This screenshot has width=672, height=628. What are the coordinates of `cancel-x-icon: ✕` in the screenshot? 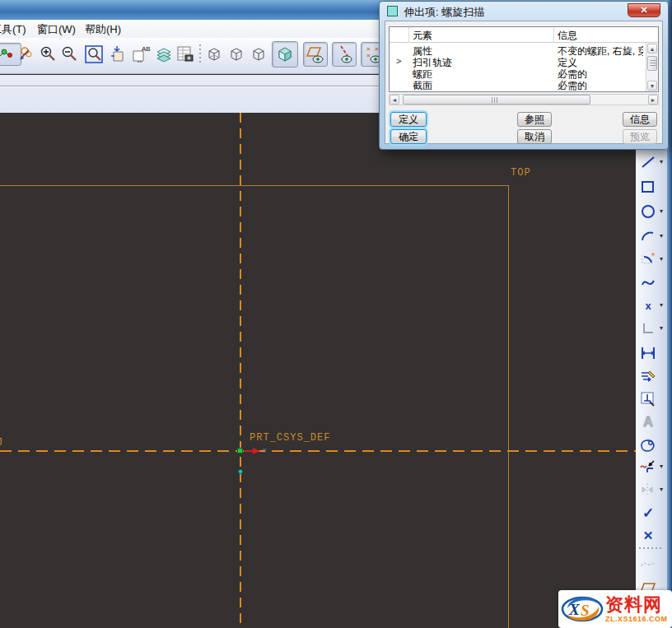 It's located at (648, 536).